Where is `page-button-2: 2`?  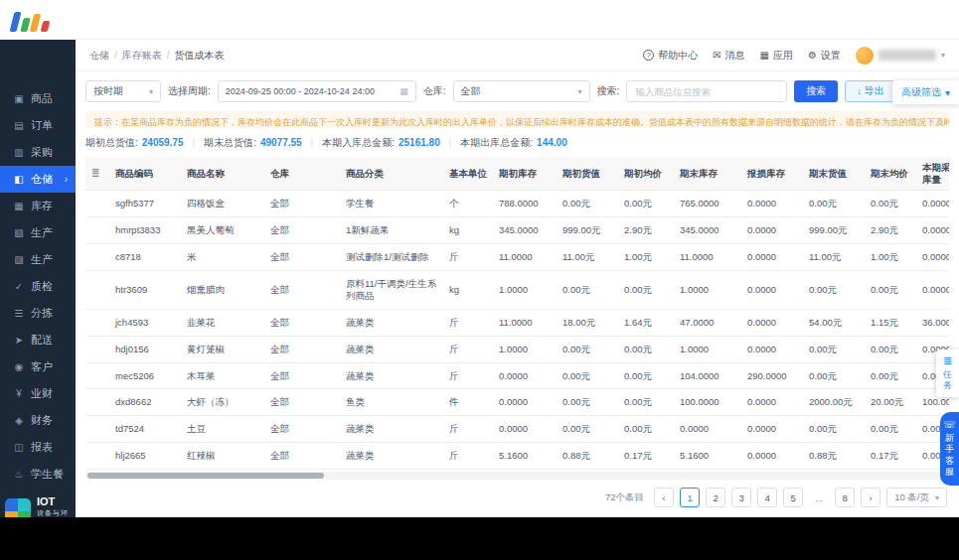
page-button-2: 2 is located at coordinates (716, 497).